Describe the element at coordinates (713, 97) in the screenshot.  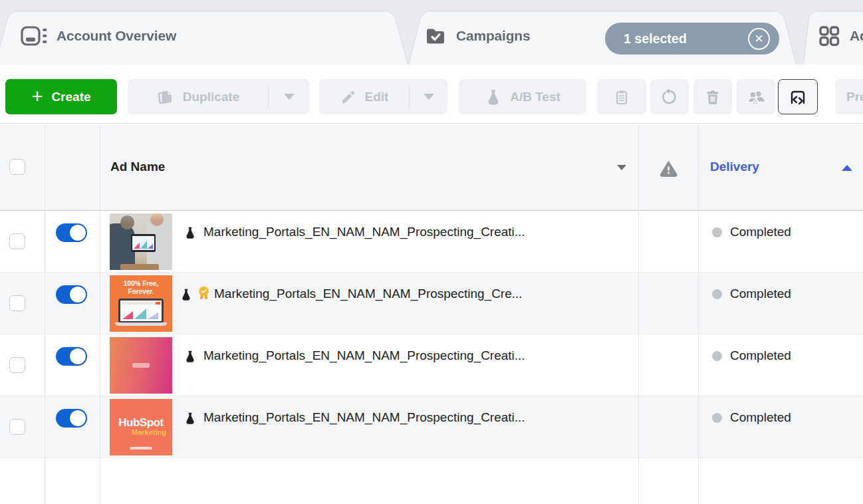
I see `trash-icon` at that location.